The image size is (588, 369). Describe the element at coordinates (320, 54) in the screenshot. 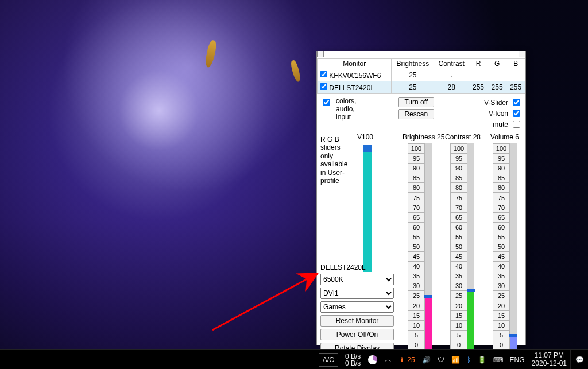

I see `window-minimize-button` at that location.